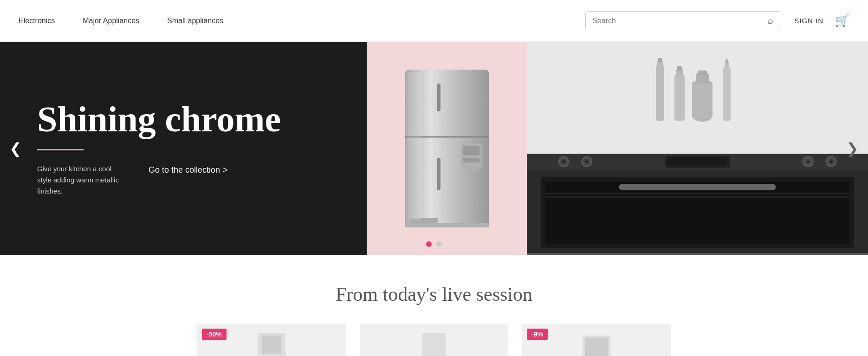 This screenshot has height=356, width=868. What do you see at coordinates (111, 21) in the screenshot?
I see `nav-major-appliances: Major Appliances` at bounding box center [111, 21].